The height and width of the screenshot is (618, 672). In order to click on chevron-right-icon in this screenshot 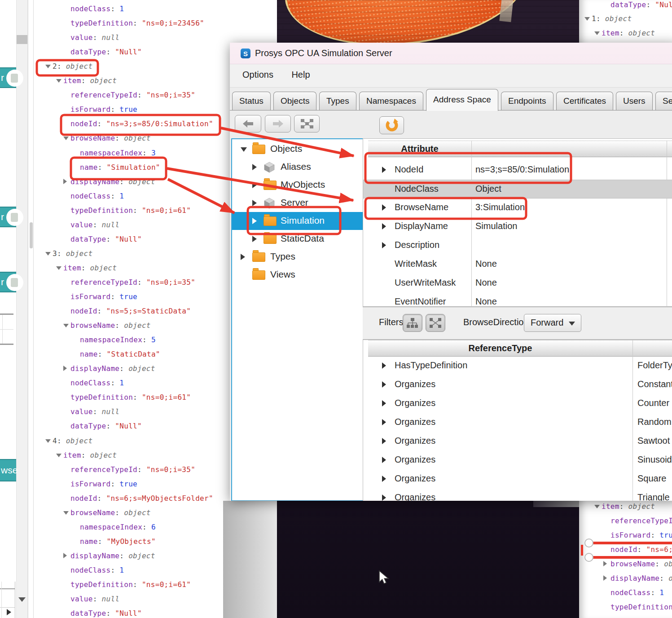, I will do `click(9, 612)`.